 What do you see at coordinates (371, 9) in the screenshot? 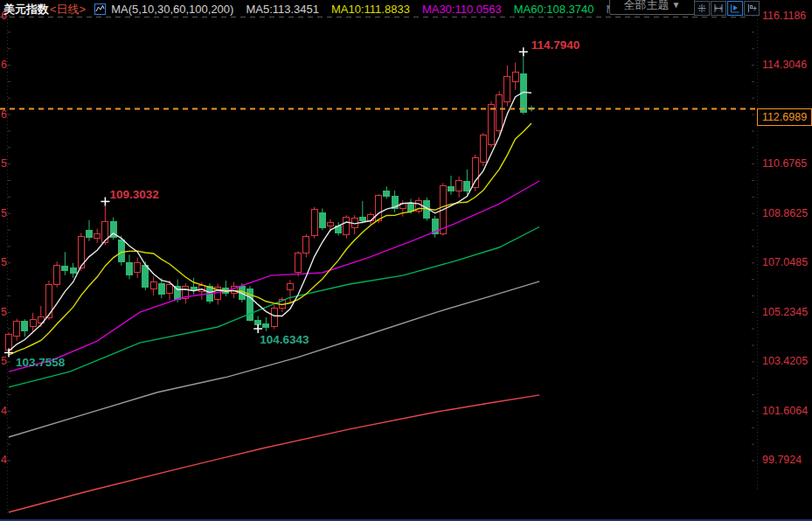
I see `ma-legend-item-ma10: MA10:111.8833` at bounding box center [371, 9].